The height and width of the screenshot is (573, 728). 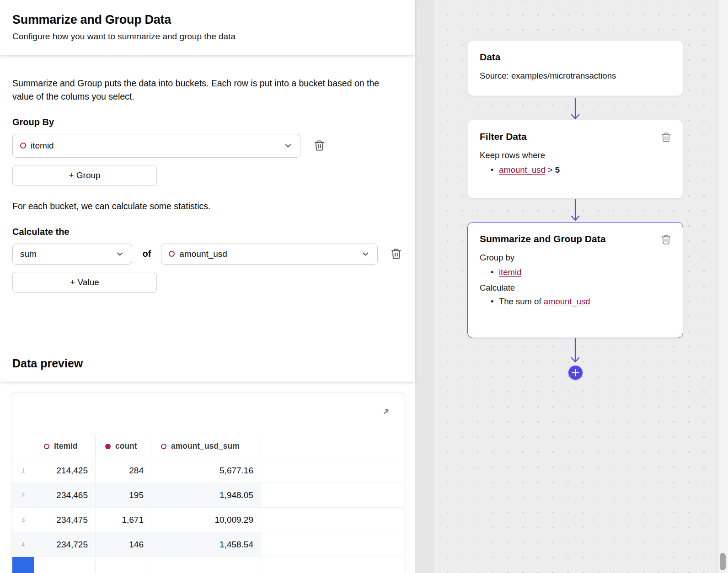 What do you see at coordinates (23, 471) in the screenshot?
I see `row-number-cell: 1` at bounding box center [23, 471].